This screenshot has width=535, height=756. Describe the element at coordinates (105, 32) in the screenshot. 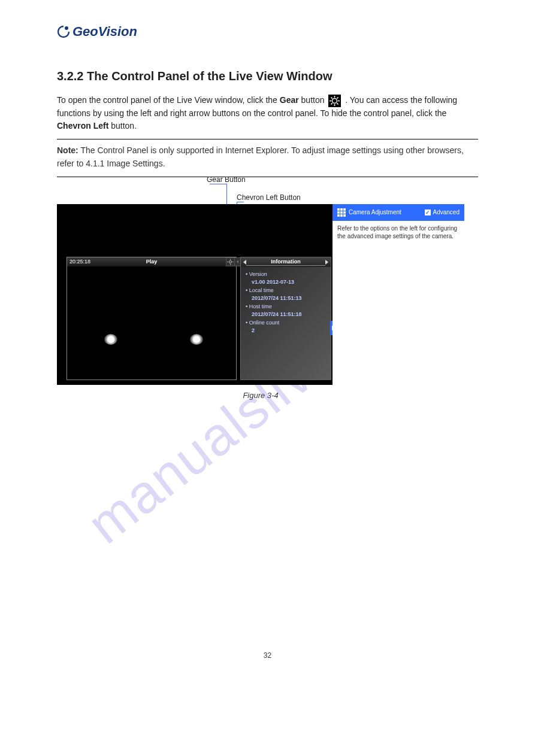

I see `brand-name: GeoVision` at that location.